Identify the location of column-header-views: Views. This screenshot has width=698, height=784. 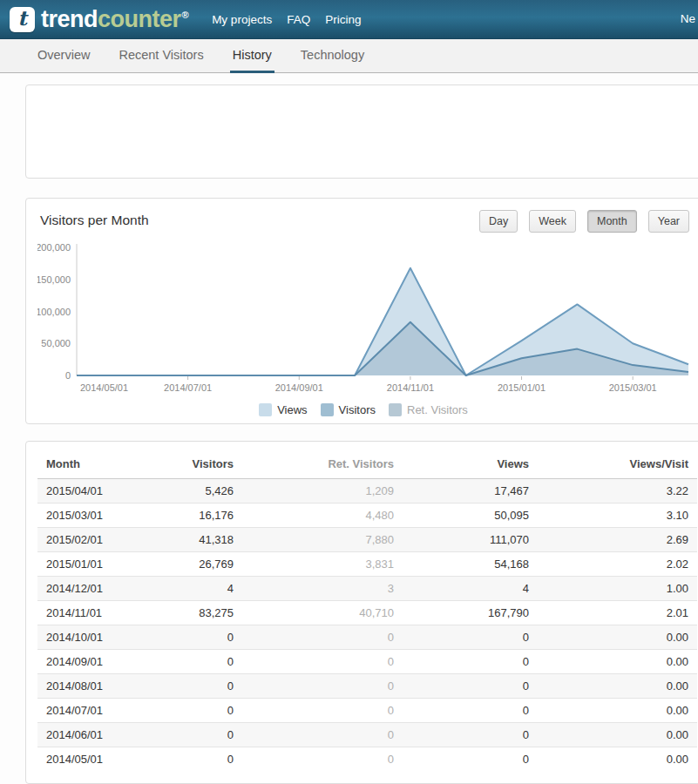
(471, 463).